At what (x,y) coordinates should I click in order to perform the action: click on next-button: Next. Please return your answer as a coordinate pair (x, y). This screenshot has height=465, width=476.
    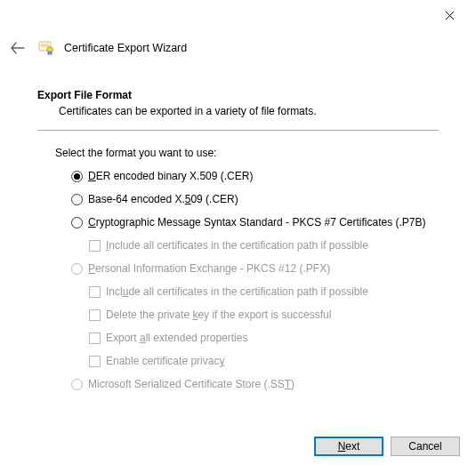
    Looking at the image, I should click on (349, 446).